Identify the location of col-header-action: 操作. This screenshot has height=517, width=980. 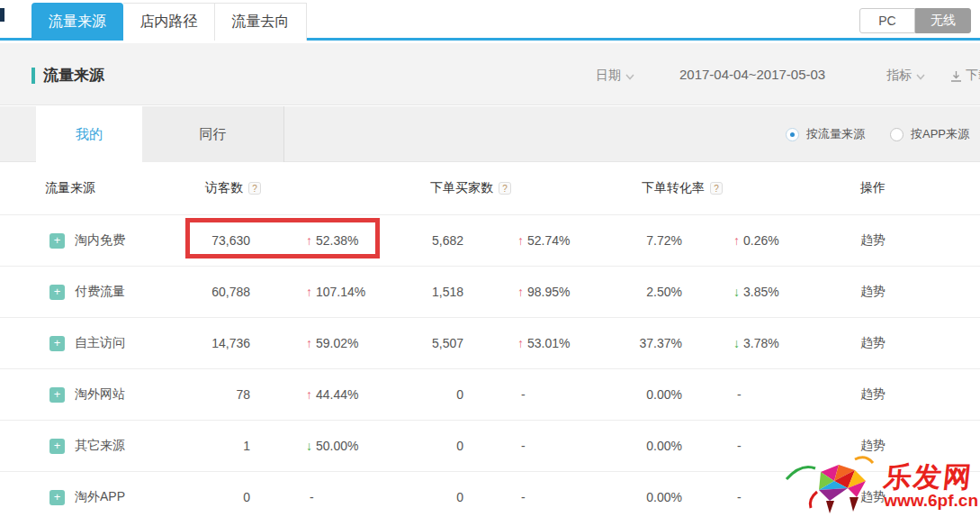
(873, 188).